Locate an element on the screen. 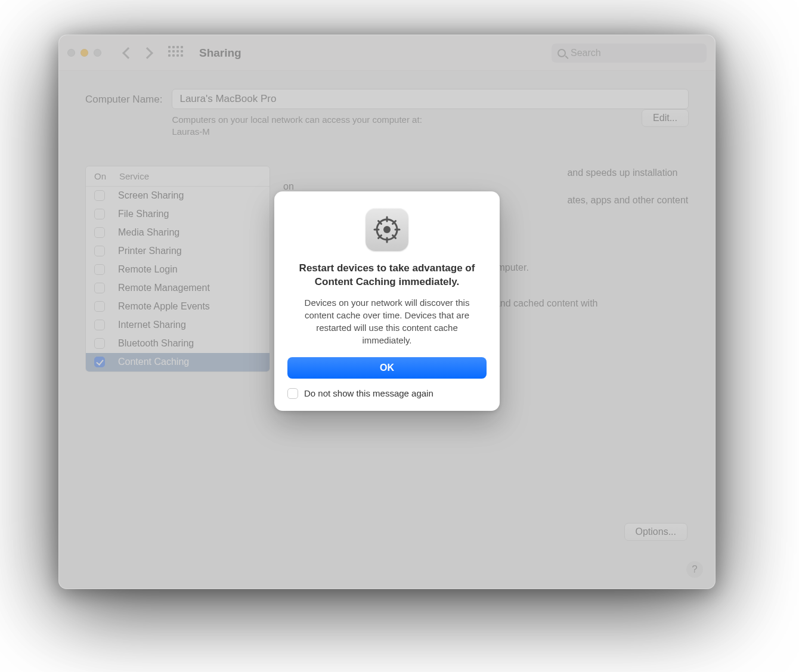 The height and width of the screenshot is (672, 799). service-label: Bluetooth Sharing is located at coordinates (156, 343).